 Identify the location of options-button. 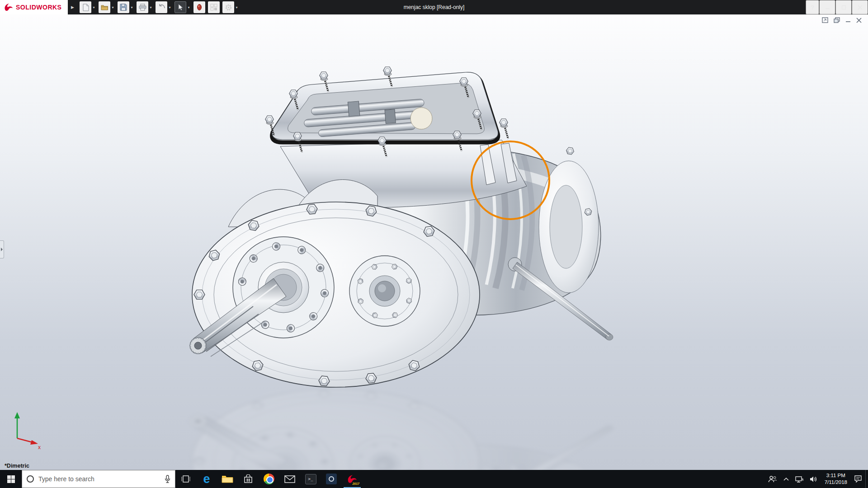
(228, 7).